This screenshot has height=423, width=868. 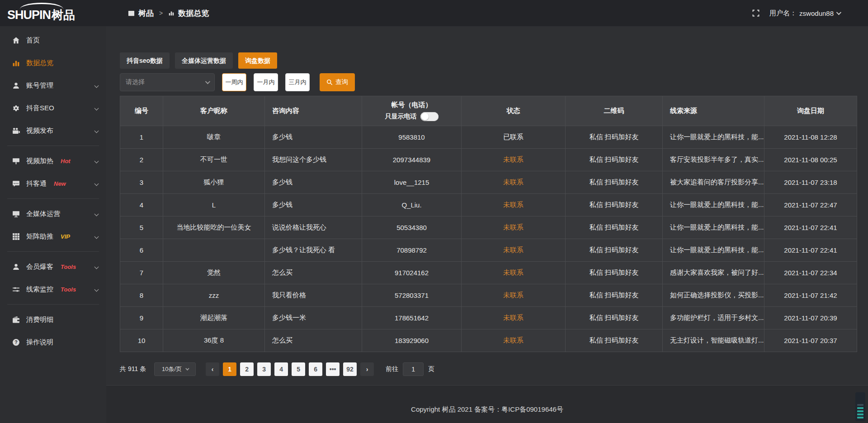 I want to click on period-week-button: 一周内, so click(x=234, y=82).